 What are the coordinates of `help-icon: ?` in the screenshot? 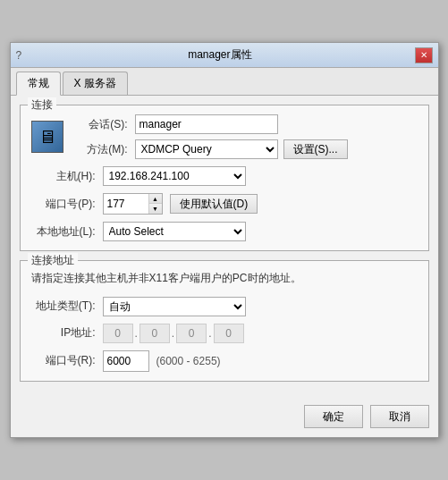 It's located at (20, 55).